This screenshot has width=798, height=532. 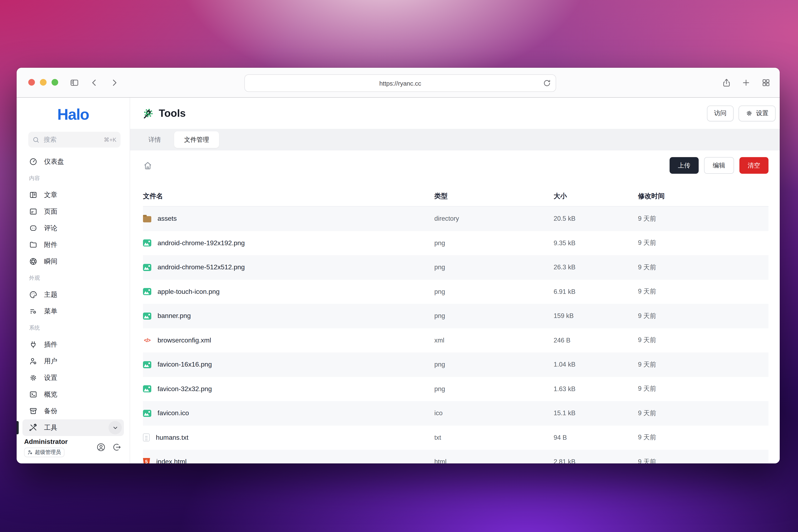 What do you see at coordinates (456, 292) in the screenshot?
I see `table-row: apple-touch-icon.png png 6.91 kB 9 天前` at bounding box center [456, 292].